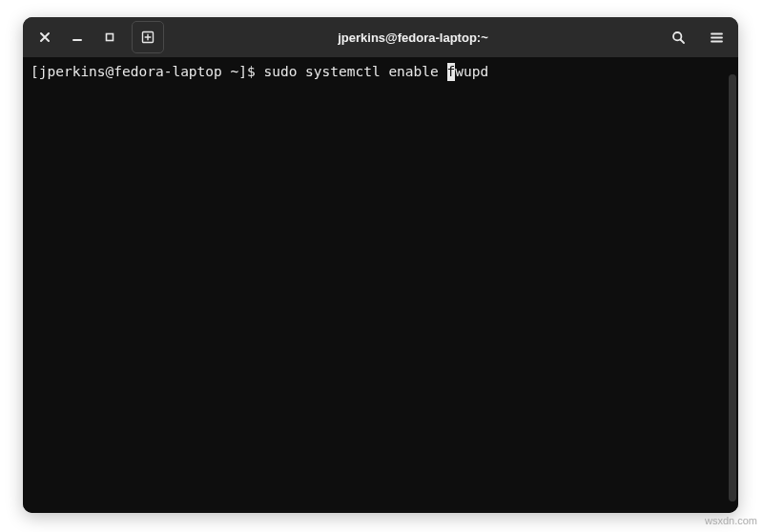  What do you see at coordinates (413, 38) in the screenshot?
I see `window-title: jperkins@fedora-laptop:~` at bounding box center [413, 38].